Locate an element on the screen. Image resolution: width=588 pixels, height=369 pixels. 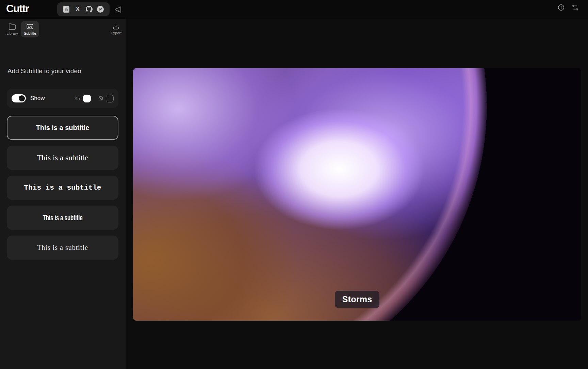
x-twitter-icon: X is located at coordinates (78, 9).